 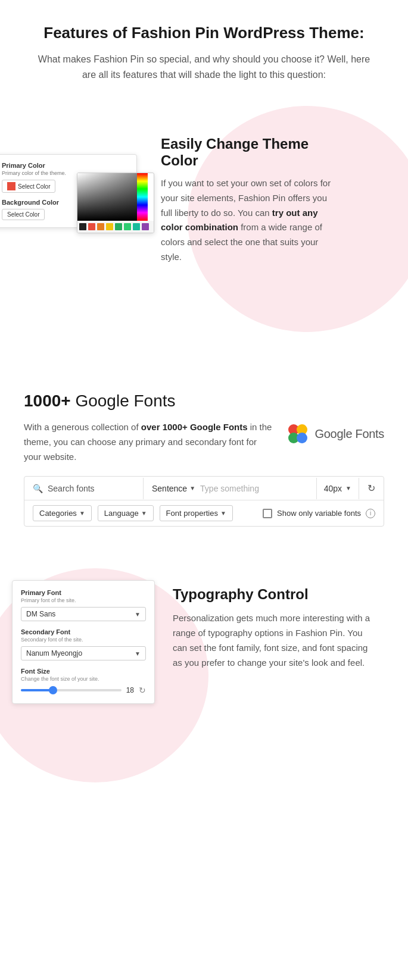 I want to click on show-variable-label: Show only variable fonts, so click(x=319, y=513).